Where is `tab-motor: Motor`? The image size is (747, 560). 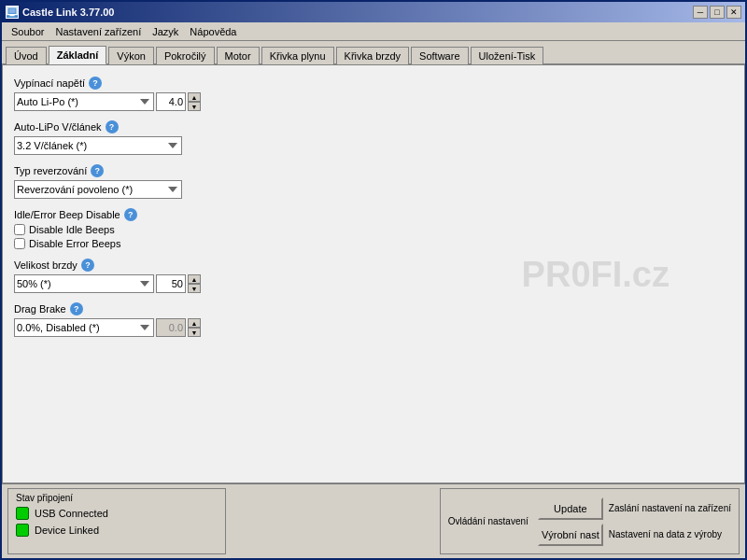
tab-motor: Motor is located at coordinates (238, 56).